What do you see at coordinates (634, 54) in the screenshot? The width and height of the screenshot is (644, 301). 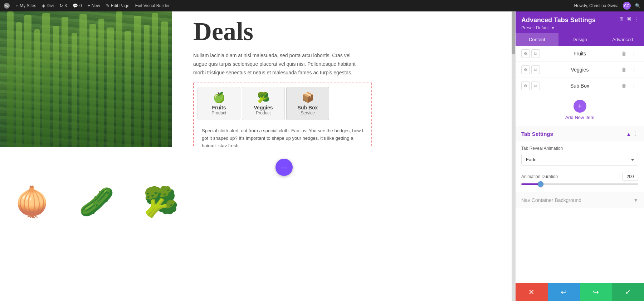 I see `fruits-more-icon: ⋮` at bounding box center [634, 54].